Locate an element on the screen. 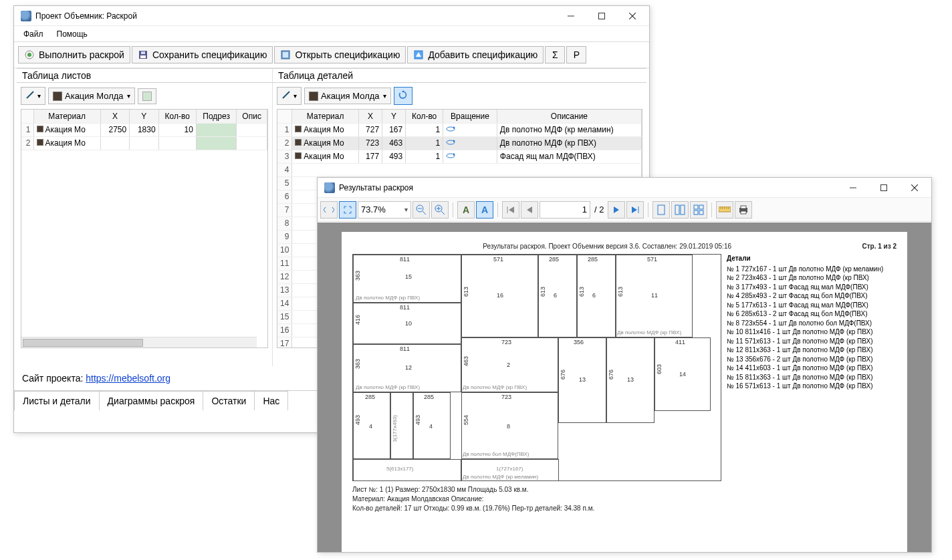 Image resolution: width=952 pixels, height=560 pixels. table-row: 1Акация Мо2750183010 is located at coordinates (144, 130).